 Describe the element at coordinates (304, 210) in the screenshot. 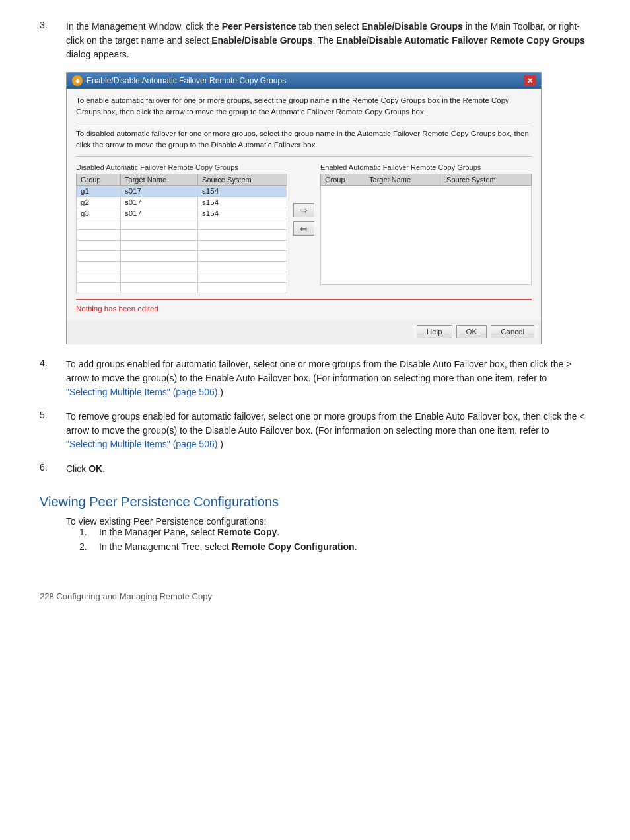

I see `arrow-right-button: ⇒` at that location.